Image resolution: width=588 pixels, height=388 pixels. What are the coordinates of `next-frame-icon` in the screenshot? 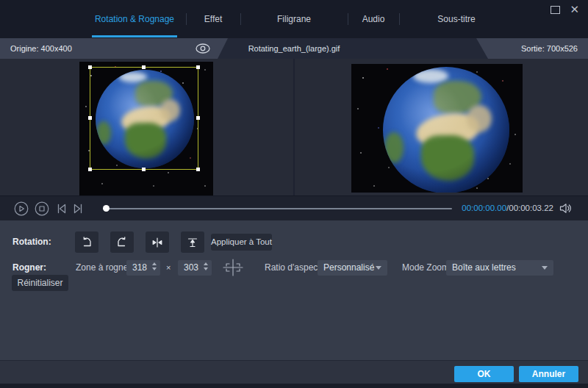 It's located at (78, 209).